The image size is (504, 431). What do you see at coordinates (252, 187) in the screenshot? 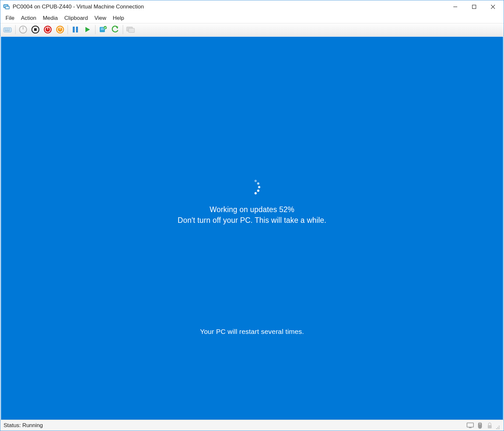
I see `spinner-icon` at bounding box center [252, 187].